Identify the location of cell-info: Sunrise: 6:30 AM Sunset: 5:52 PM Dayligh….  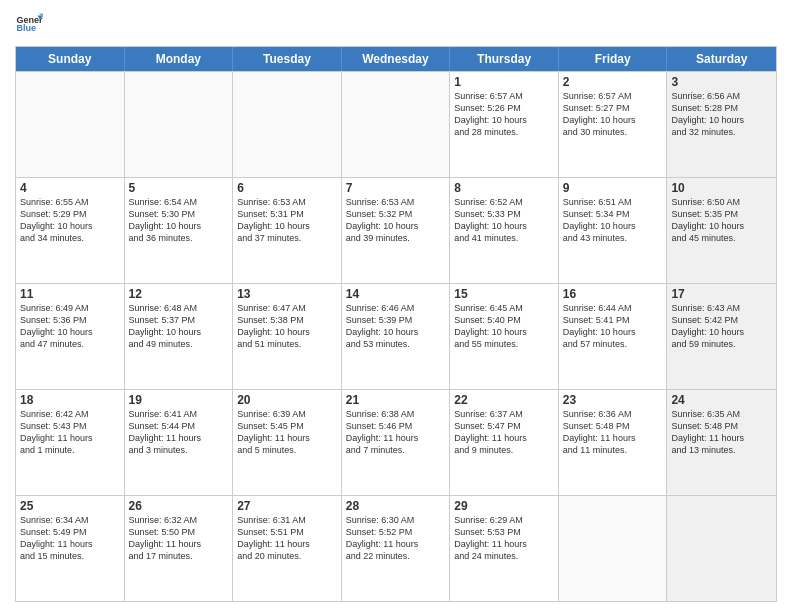
(396, 538).